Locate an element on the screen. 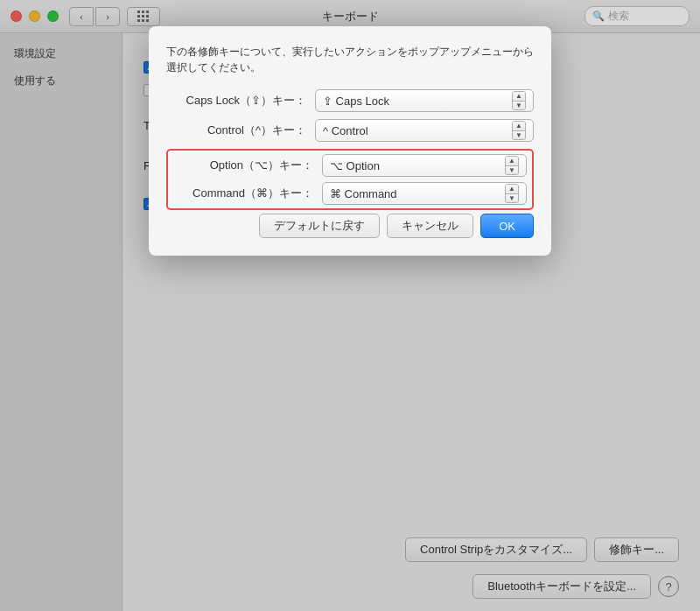 The image size is (700, 611). capslock-stepper-up: ▲ is located at coordinates (519, 96).